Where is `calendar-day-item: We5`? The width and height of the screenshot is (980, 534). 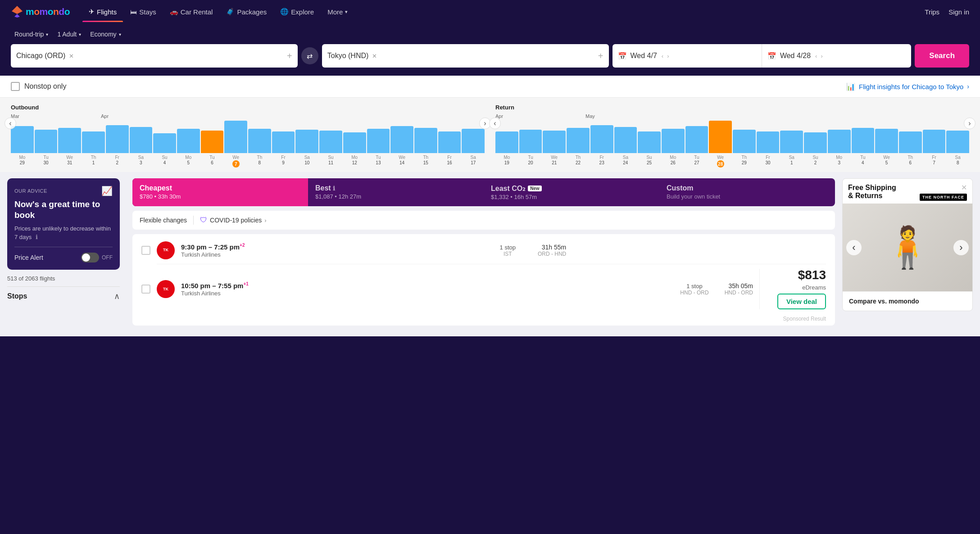
calendar-day-item: We5 is located at coordinates (886, 161).